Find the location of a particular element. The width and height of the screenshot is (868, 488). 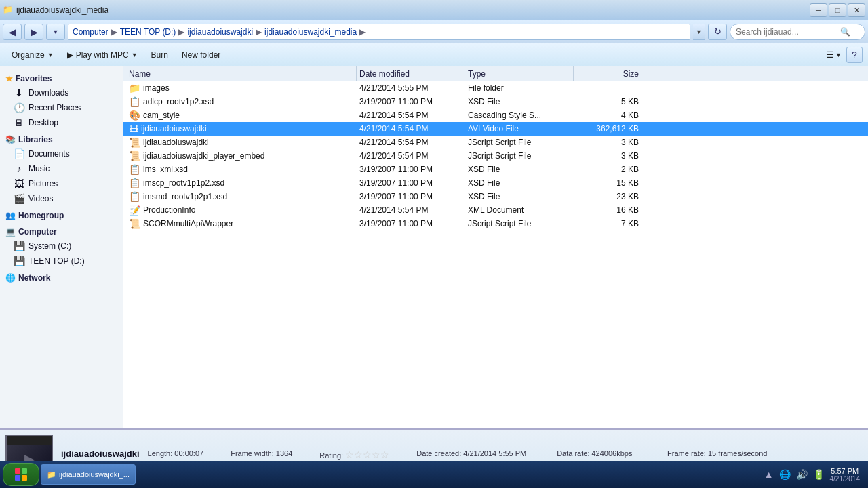

organize-dropdown-icon: ▼ is located at coordinates (50, 55).